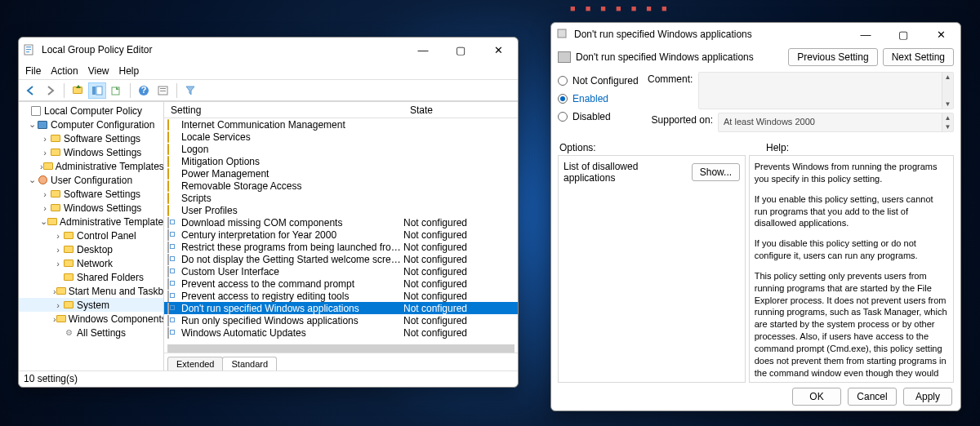 The image size is (980, 426). Describe the element at coordinates (341, 308) in the screenshot. I see `list-setting: Don't run specified Windows applications…` at that location.